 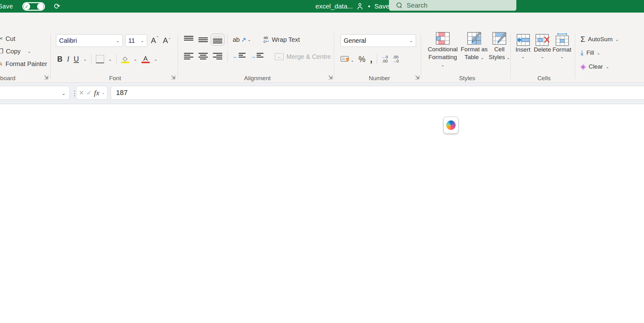 What do you see at coordinates (266, 40) in the screenshot?
I see `wrap-text-icon: abc↩` at bounding box center [266, 40].